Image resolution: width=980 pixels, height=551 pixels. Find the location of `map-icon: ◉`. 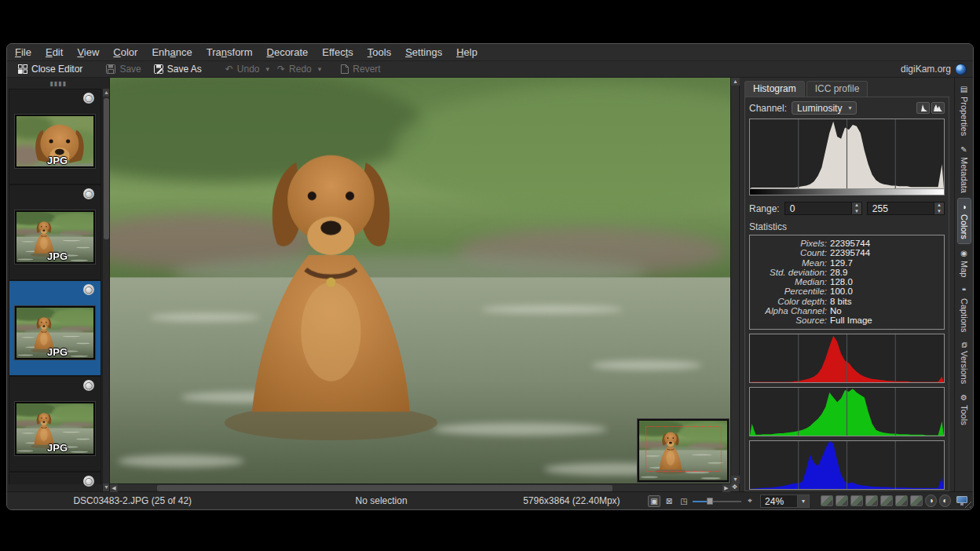

map-icon: ◉ is located at coordinates (964, 253).